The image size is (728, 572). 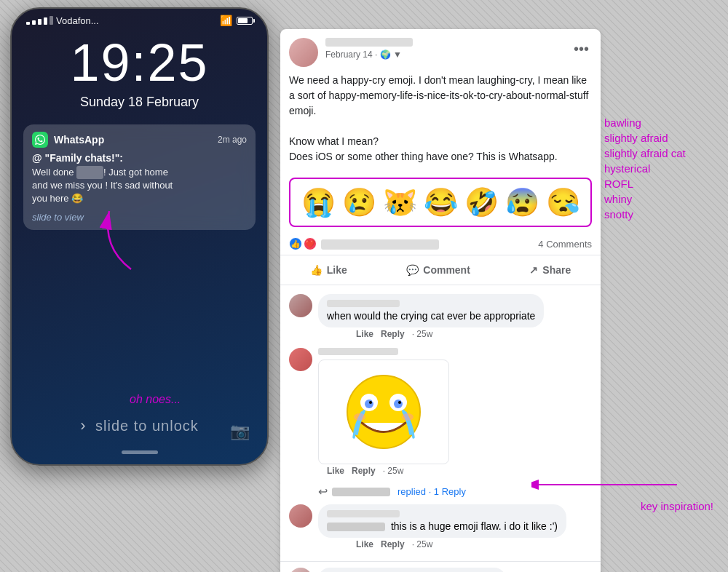 What do you see at coordinates (393, 471) in the screenshot?
I see `comment-2-time: · 25w` at bounding box center [393, 471].